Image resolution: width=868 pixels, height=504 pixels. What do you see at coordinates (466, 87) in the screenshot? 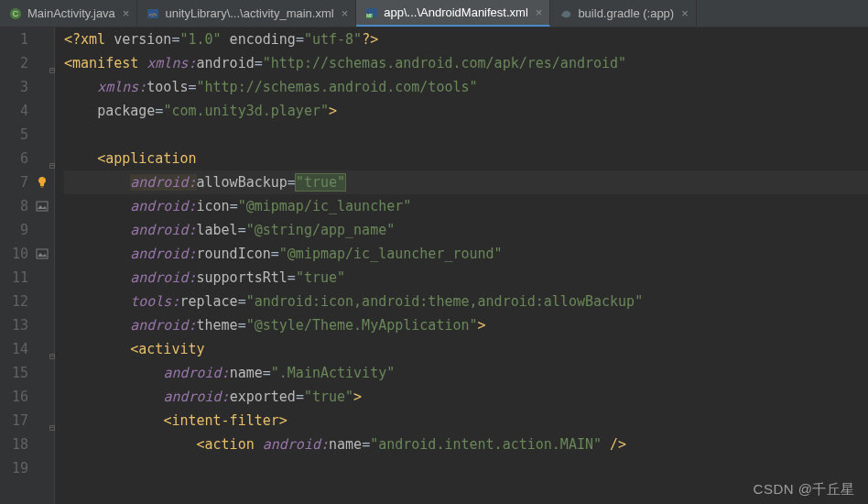
I see `code-line: xmlns:tools="http://schemas.android.com/…` at bounding box center [466, 87].